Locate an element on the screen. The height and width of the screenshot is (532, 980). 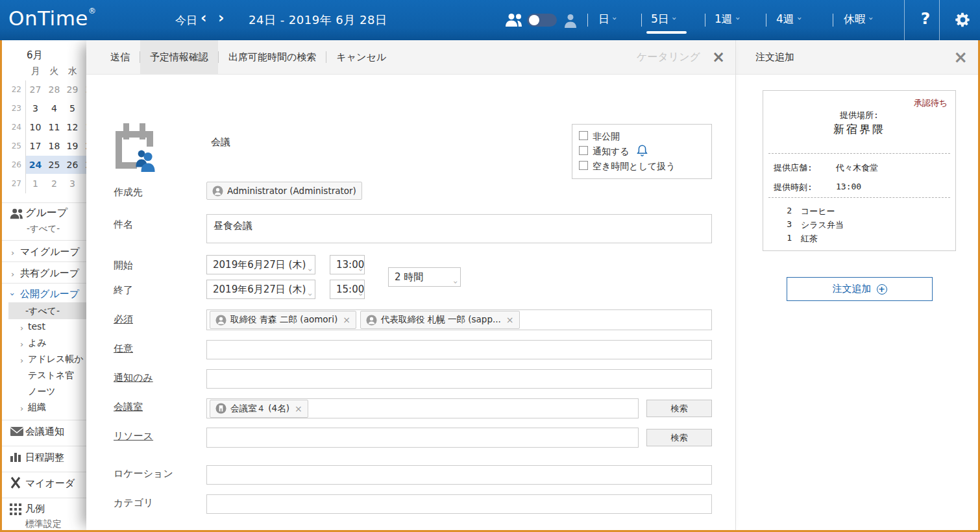
sidebar-item-my-order: マイオーダ is located at coordinates (50, 484).